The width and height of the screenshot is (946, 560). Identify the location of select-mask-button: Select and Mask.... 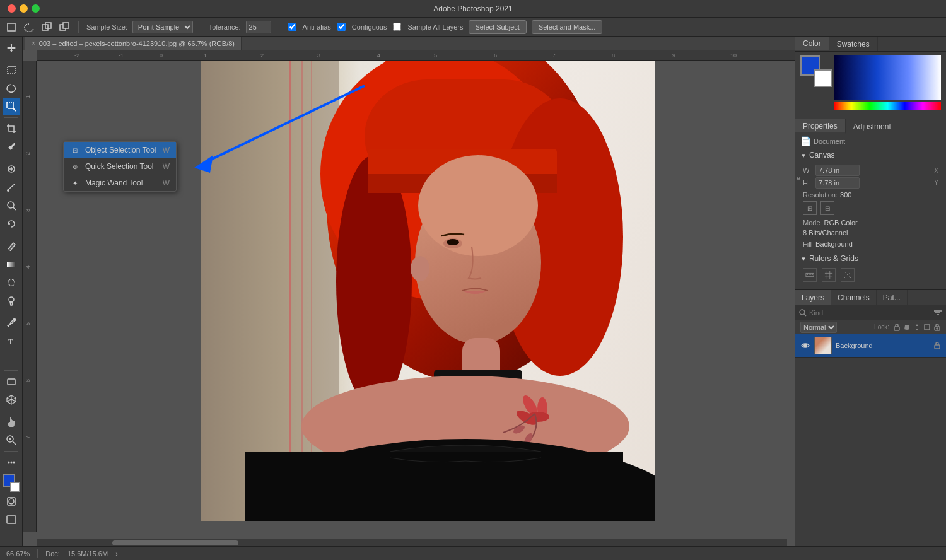
(568, 27).